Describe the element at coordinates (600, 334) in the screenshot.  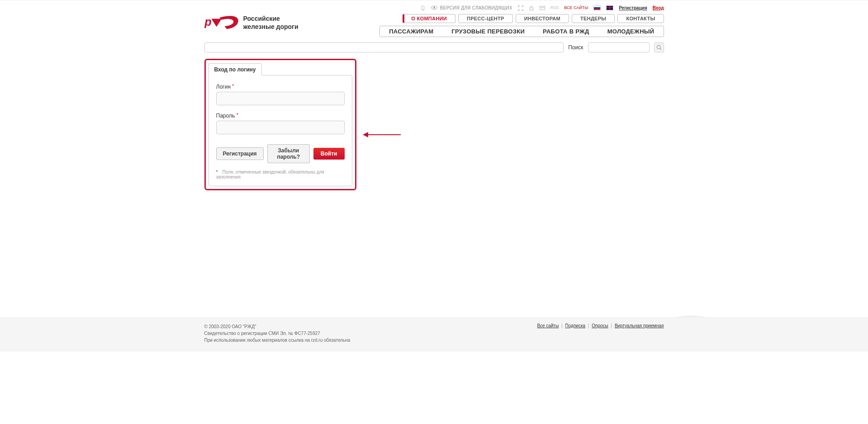
I see `footer-right: Все сайты | Подписка | Опросы | Виртуаль…` at that location.